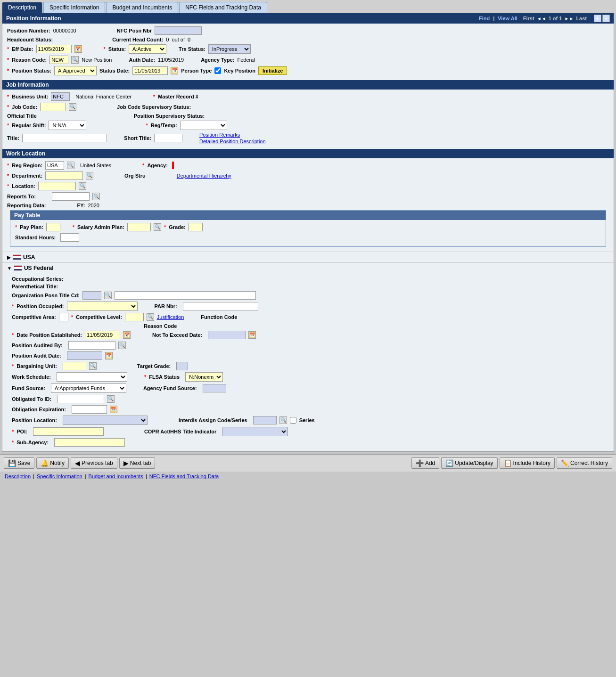 This screenshot has height=677, width=616. Describe the element at coordinates (293, 420) in the screenshot. I see `series-checkbox` at that location.